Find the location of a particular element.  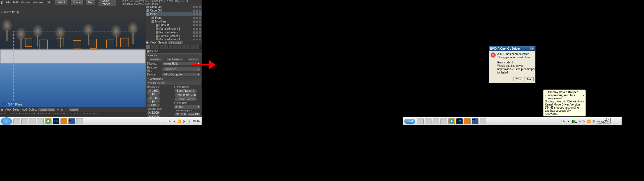

object-tab-icon is located at coordinates (166, 47).